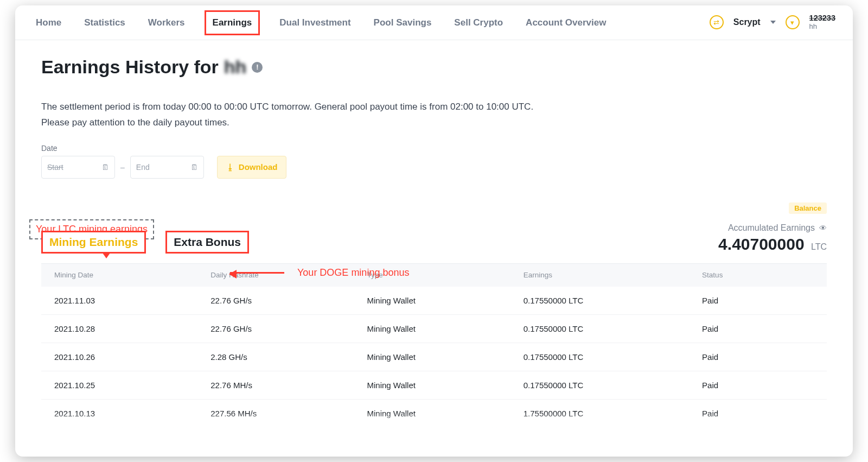  What do you see at coordinates (823, 228) in the screenshot?
I see `eye-icon: 👁` at bounding box center [823, 228].